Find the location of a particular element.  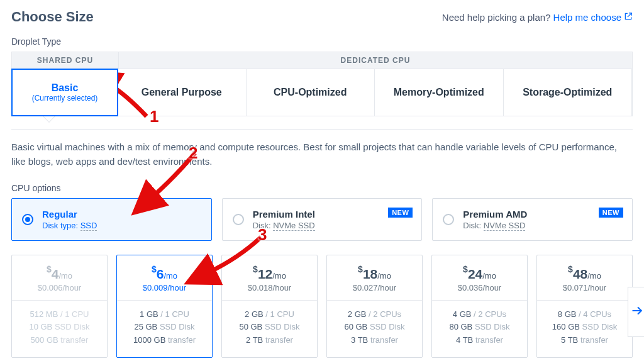

radio-premium-intel is located at coordinates (238, 219).